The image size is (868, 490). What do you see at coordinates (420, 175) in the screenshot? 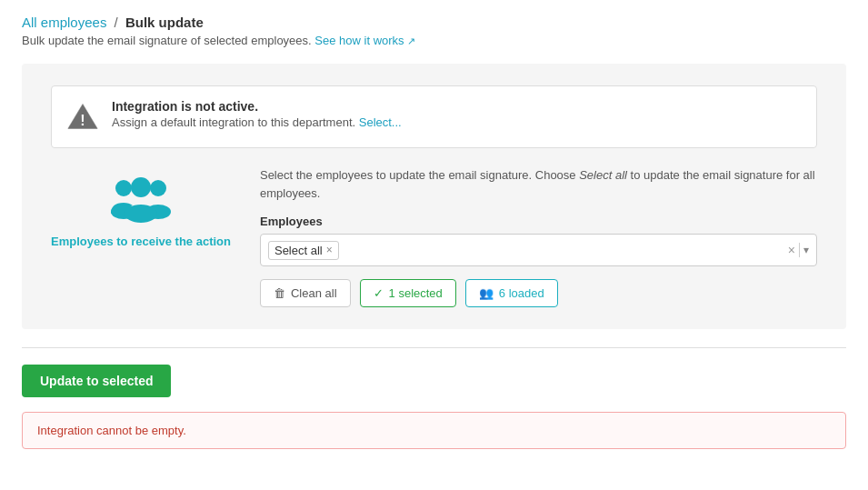
I see `form-desc-text: Select the employees to update the email…` at bounding box center [420, 175].